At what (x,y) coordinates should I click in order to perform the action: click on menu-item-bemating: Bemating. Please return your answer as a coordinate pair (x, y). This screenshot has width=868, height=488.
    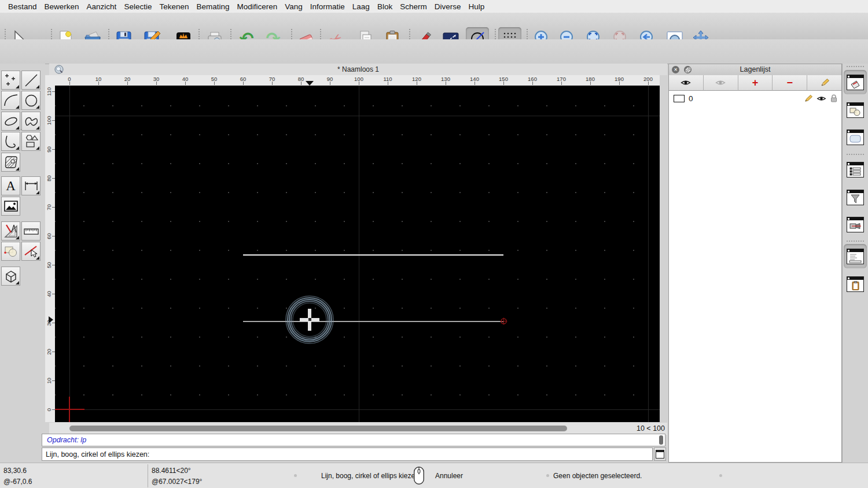
    Looking at the image, I should click on (213, 7).